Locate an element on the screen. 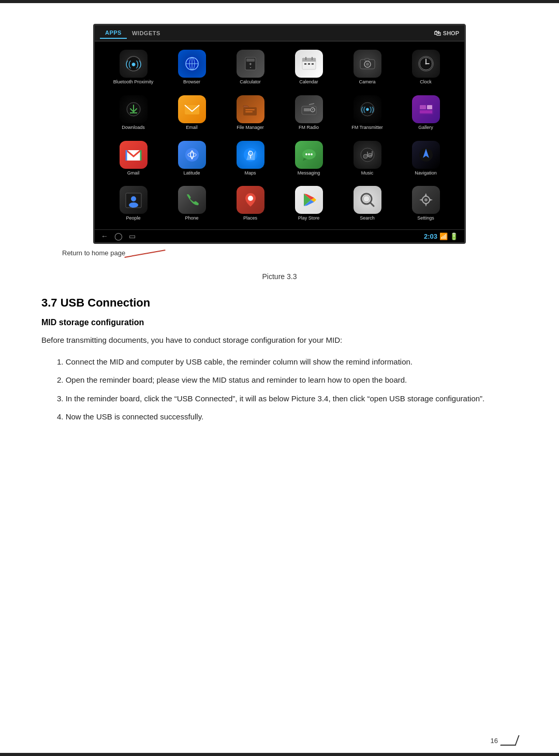  app-calculator: +- Calculator is located at coordinates (251, 67).